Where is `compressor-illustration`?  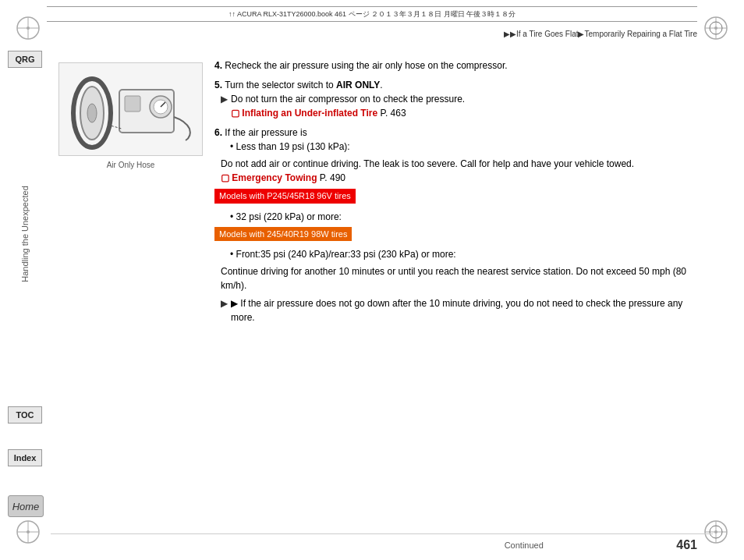
compressor-illustration is located at coordinates (131, 109).